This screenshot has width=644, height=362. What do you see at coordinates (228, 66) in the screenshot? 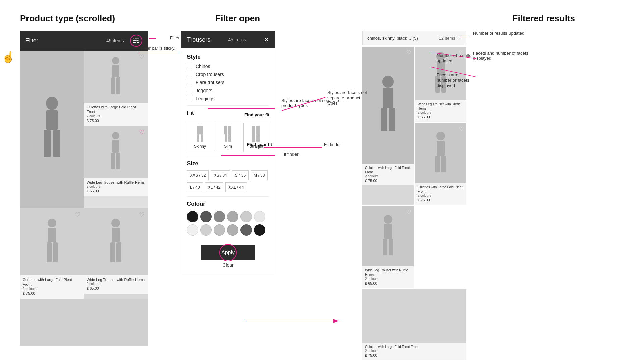
I see `checkbox-chinos: Chinos` at bounding box center [228, 66].